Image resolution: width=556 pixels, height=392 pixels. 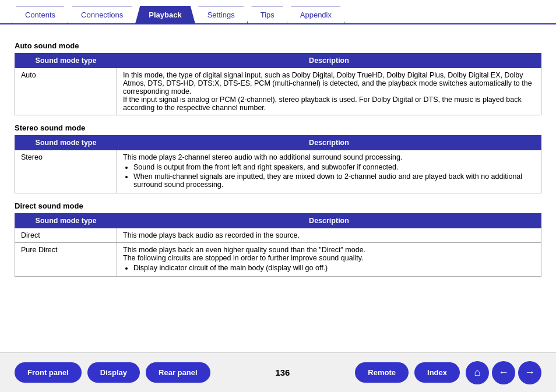 What do you see at coordinates (329, 268) in the screenshot?
I see `pure-direct-bullets: Display indicator circuit of the main bo…` at bounding box center [329, 268].